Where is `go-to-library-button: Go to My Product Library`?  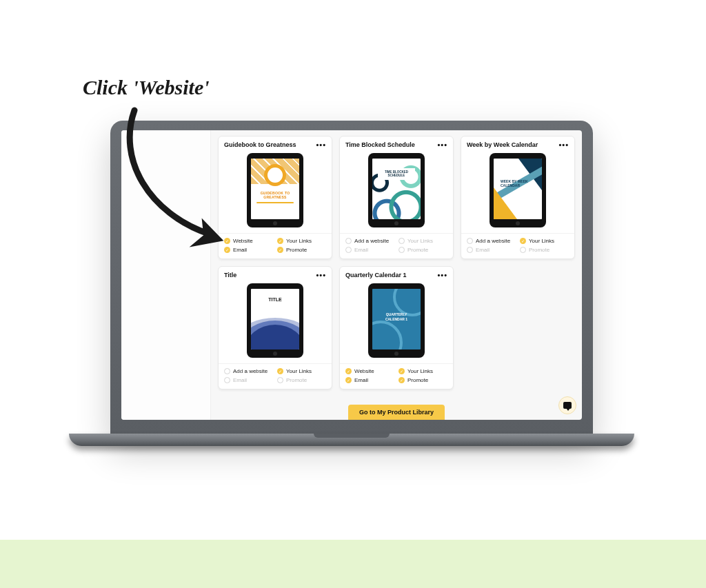 go-to-library-button: Go to My Product Library is located at coordinates (396, 412).